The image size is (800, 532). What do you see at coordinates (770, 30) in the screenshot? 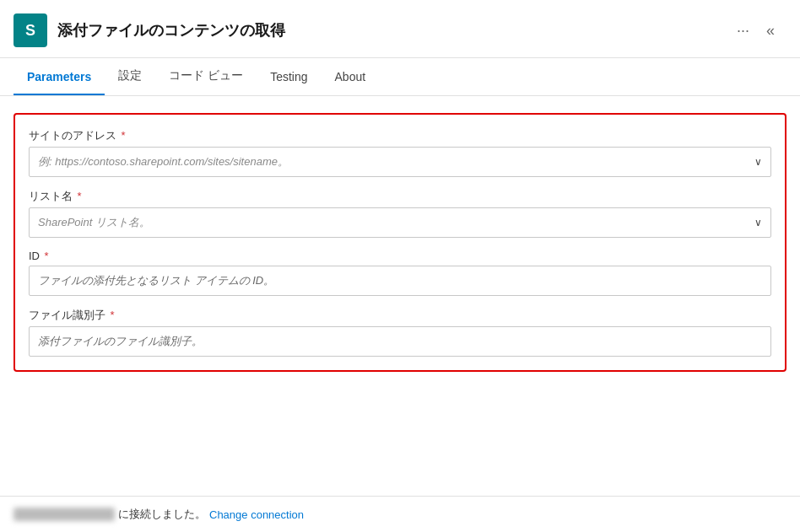
I see `collapse-icon: «` at bounding box center [770, 30].